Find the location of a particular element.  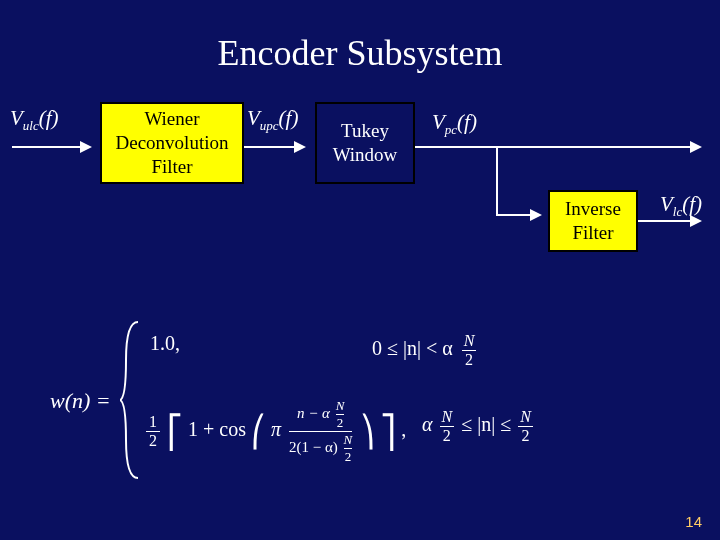

block-inverse: Inverse Filter is located at coordinates (593, 221).